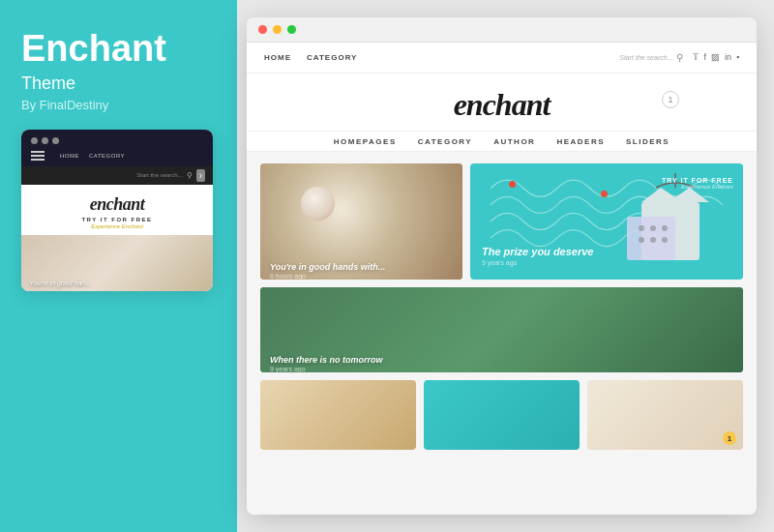  I want to click on mini-thumb-caption: You're in good han..., so click(60, 282).